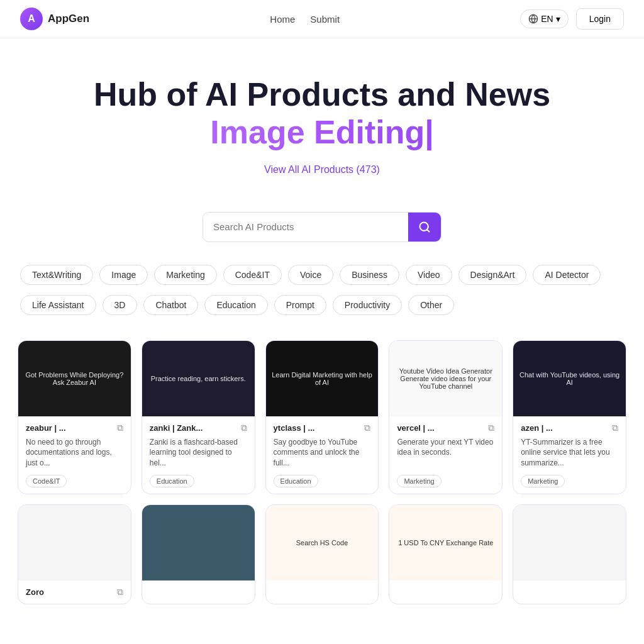  I want to click on card-body-zoro: Zoro⧉, so click(74, 592).